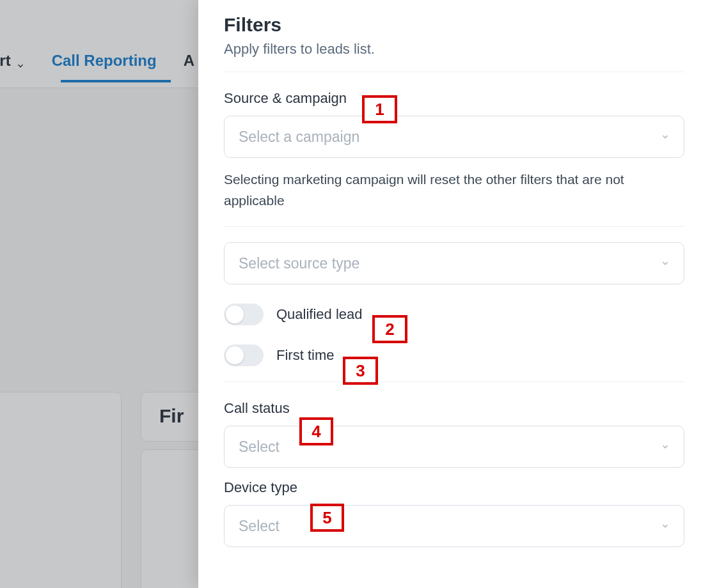 The height and width of the screenshot is (588, 710). I want to click on campaign-select-placeholder: Select a campaign, so click(299, 137).